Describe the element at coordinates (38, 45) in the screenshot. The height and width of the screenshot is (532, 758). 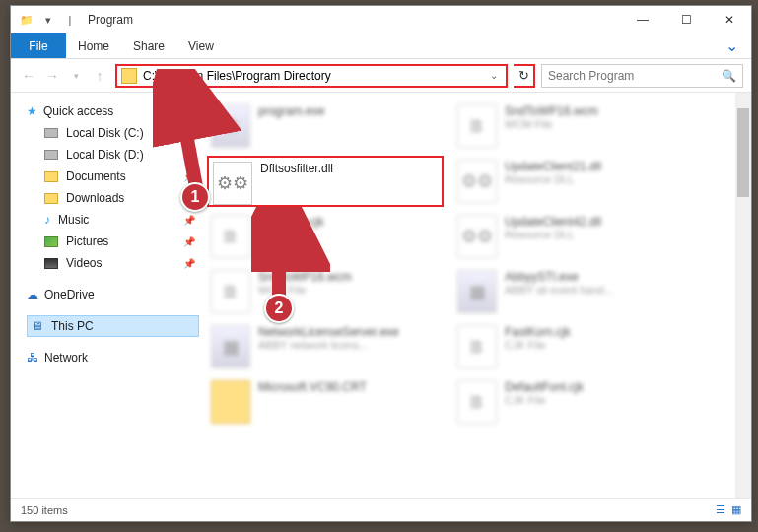
I see `file-tab: File` at that location.